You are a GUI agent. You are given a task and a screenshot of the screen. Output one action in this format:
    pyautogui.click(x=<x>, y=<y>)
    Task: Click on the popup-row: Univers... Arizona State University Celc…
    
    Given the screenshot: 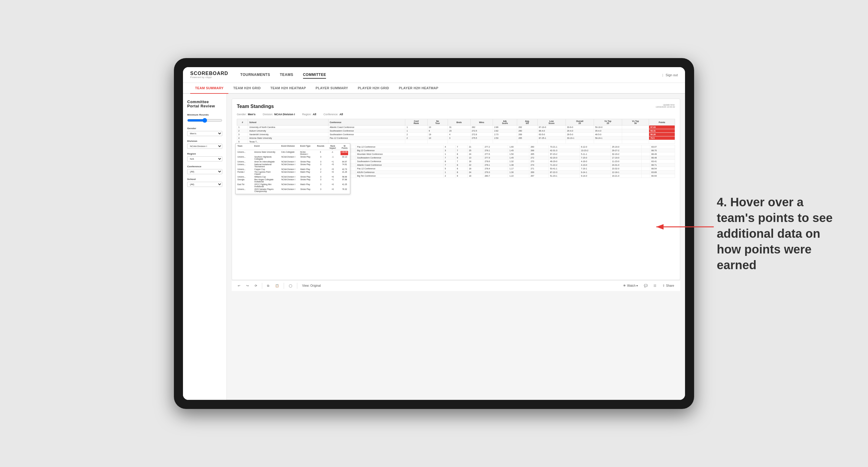 What is the action you would take?
    pyautogui.click(x=293, y=153)
    